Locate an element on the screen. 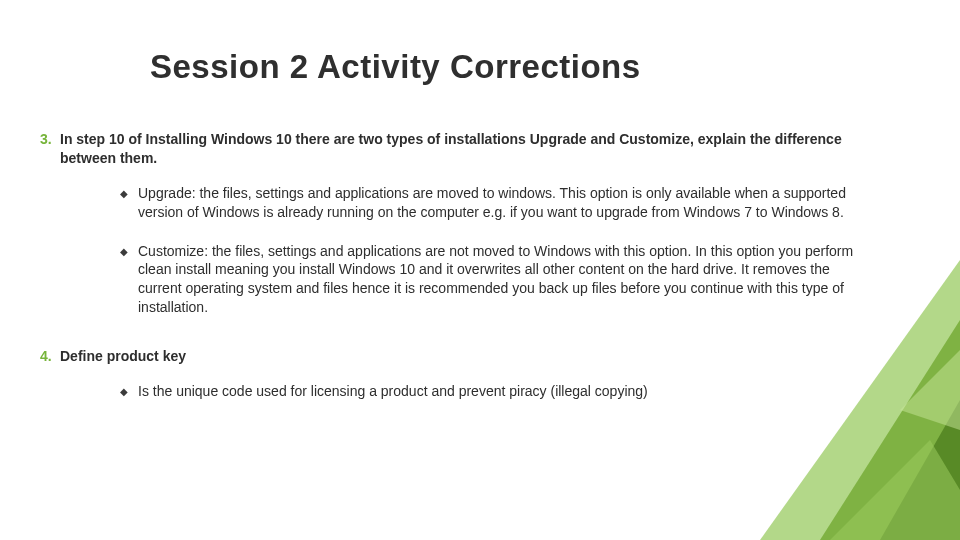 The height and width of the screenshot is (540, 960). decorative-corner-icon is located at coordinates (830, 400).